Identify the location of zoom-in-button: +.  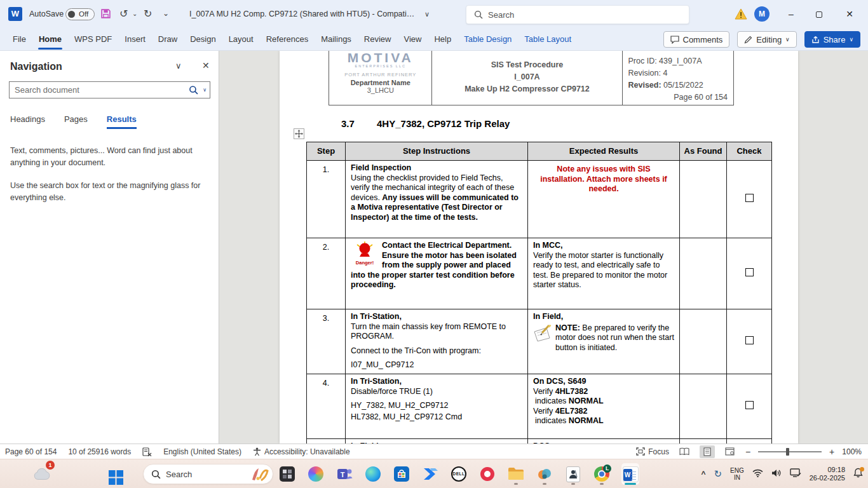
(832, 452).